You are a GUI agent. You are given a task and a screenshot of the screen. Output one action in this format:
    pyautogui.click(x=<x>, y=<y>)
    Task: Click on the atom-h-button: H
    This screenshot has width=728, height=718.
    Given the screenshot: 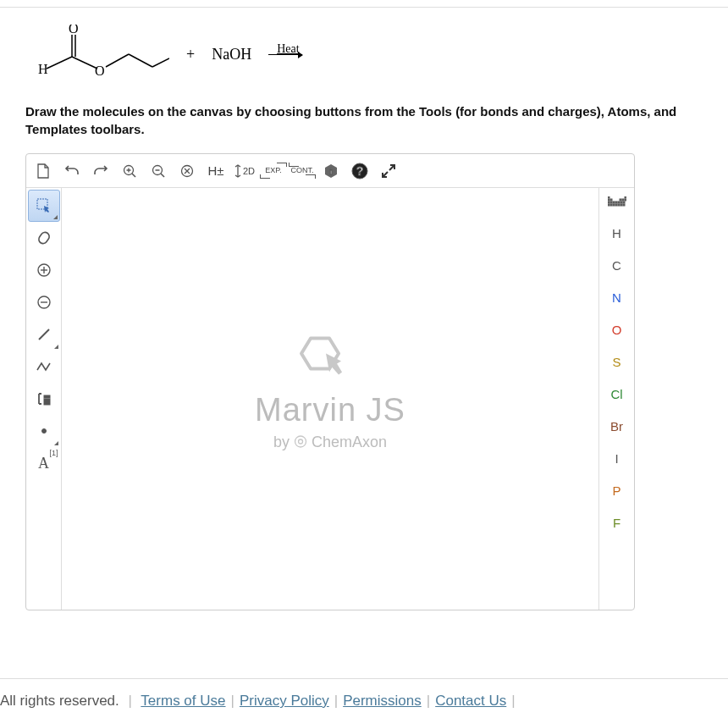 What is the action you would take?
    pyautogui.click(x=617, y=233)
    